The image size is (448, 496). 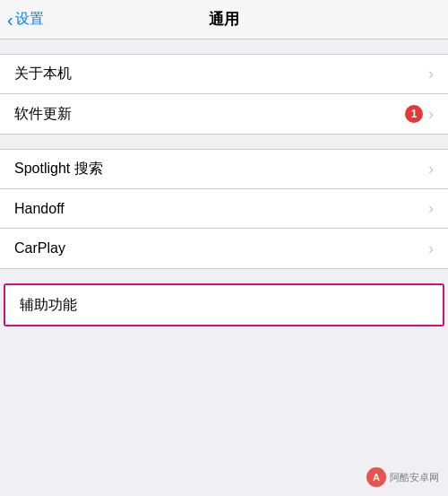 I want to click on watermark-site: 阿酷安卓网, so click(x=414, y=477).